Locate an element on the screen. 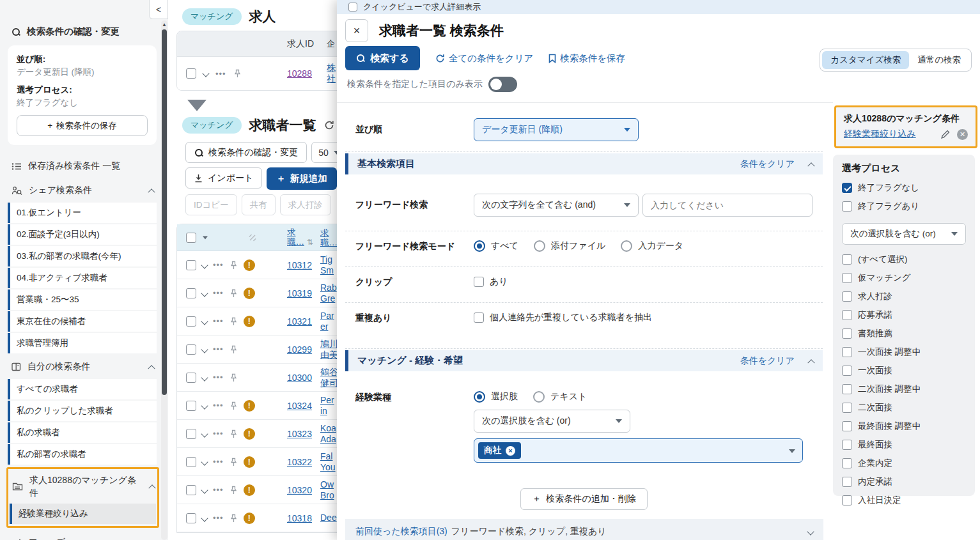 The image size is (980, 540). process-flag-row: 終了フラグあり is located at coordinates (904, 206).